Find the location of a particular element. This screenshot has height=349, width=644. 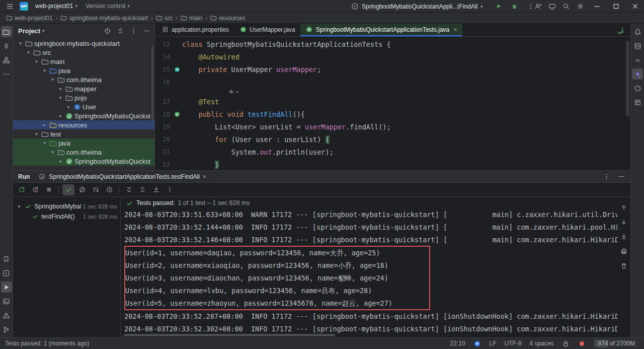

main-menu-button is located at coordinates (10, 6).